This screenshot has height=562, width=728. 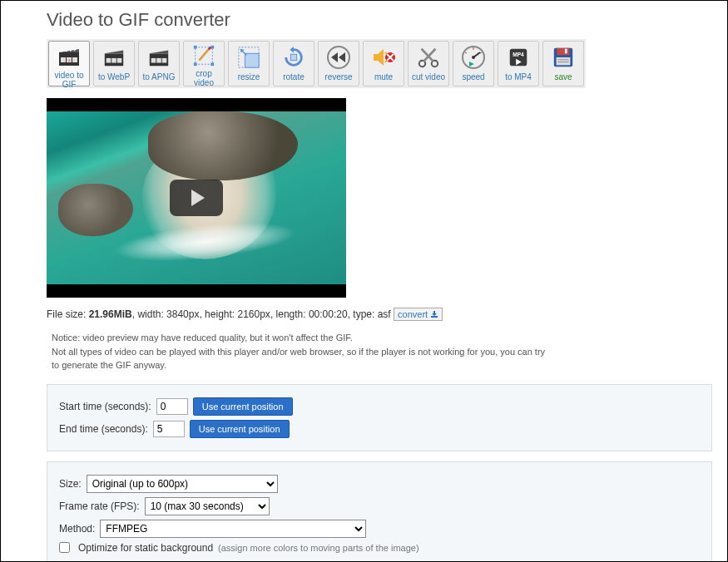 What do you see at coordinates (148, 314) in the screenshot?
I see `width-label: , width:` at bounding box center [148, 314].